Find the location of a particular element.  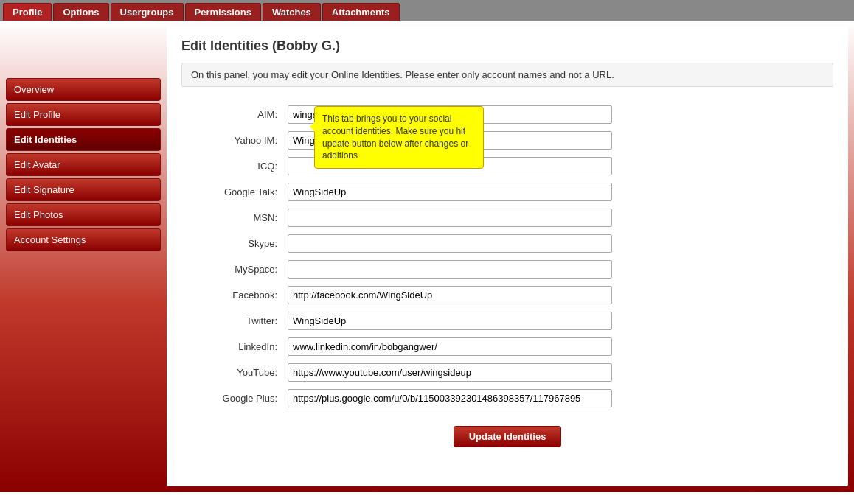

identity-input-skype is located at coordinates (450, 243).